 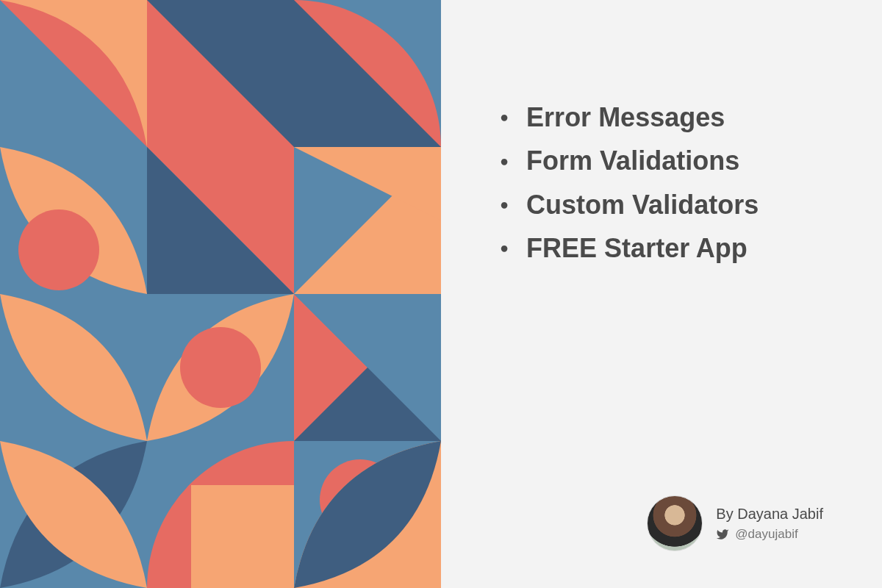 I want to click on author-block: By Dayana Jabif @dayujabif, so click(x=669, y=523).